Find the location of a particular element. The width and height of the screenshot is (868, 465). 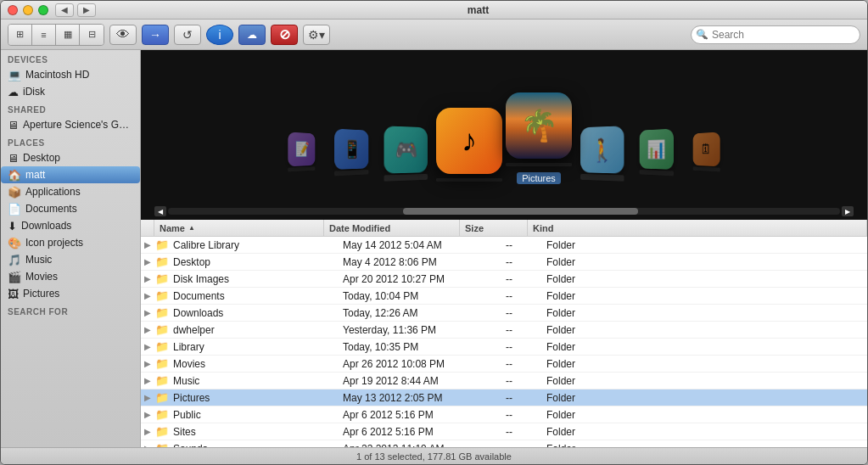

refresh-button: ↺ is located at coordinates (188, 35).